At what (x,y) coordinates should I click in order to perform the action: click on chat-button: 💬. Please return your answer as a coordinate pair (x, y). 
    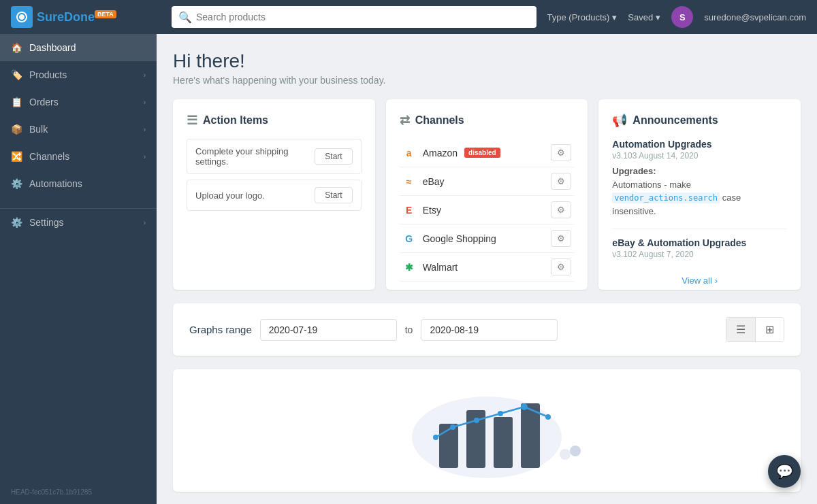
    Looking at the image, I should click on (784, 471).